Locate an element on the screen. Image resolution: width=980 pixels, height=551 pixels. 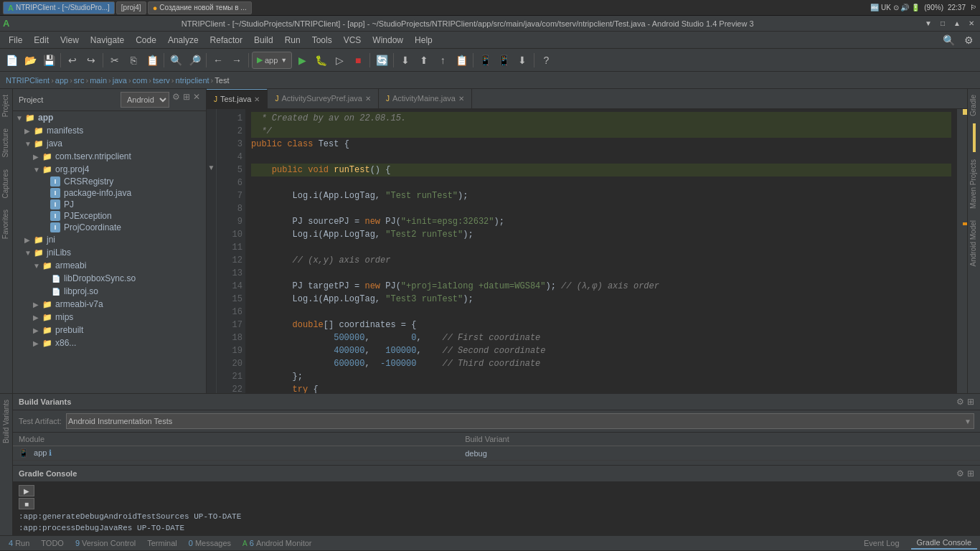
find-button: 🔍 is located at coordinates (176, 60).